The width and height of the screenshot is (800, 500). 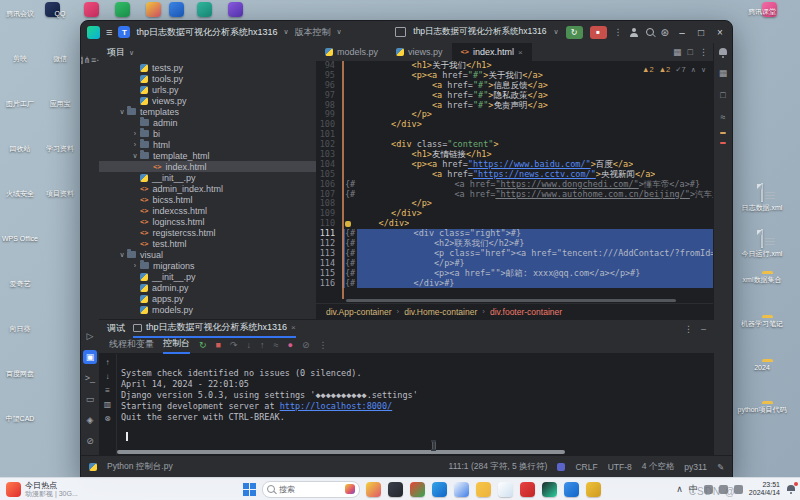 I want to click on editor-layout-icon: □, so click(x=690, y=52).